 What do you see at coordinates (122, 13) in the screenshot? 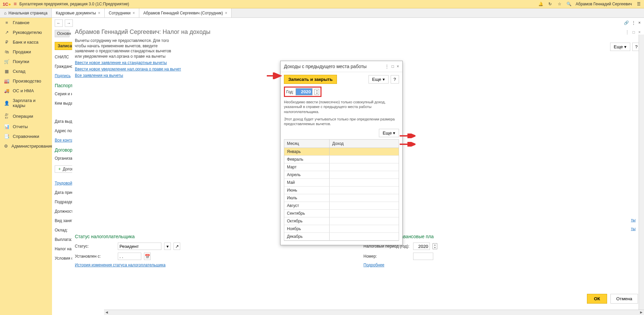
I see `tab-employees: Сотрудники ×` at bounding box center [122, 13].